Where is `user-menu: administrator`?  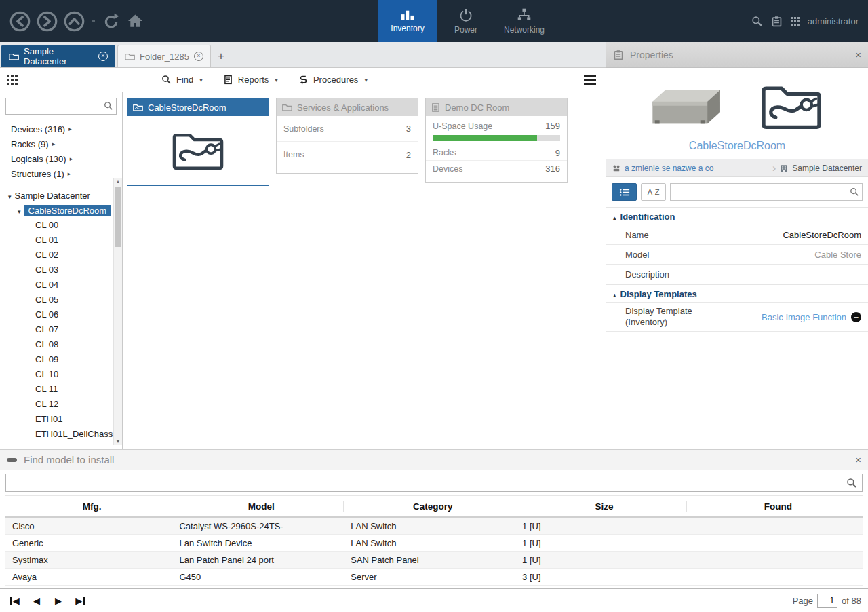
user-menu: administrator is located at coordinates (833, 22).